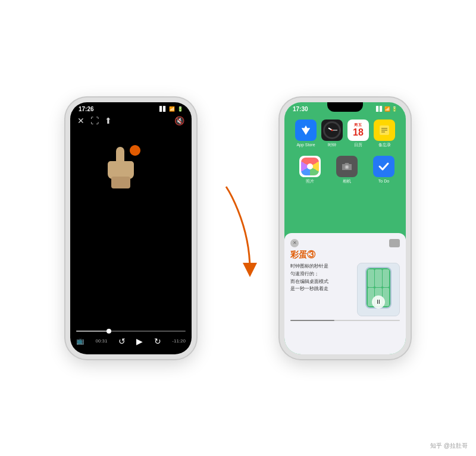  What do you see at coordinates (238, 228) in the screenshot?
I see `arrow-svg` at bounding box center [238, 228].